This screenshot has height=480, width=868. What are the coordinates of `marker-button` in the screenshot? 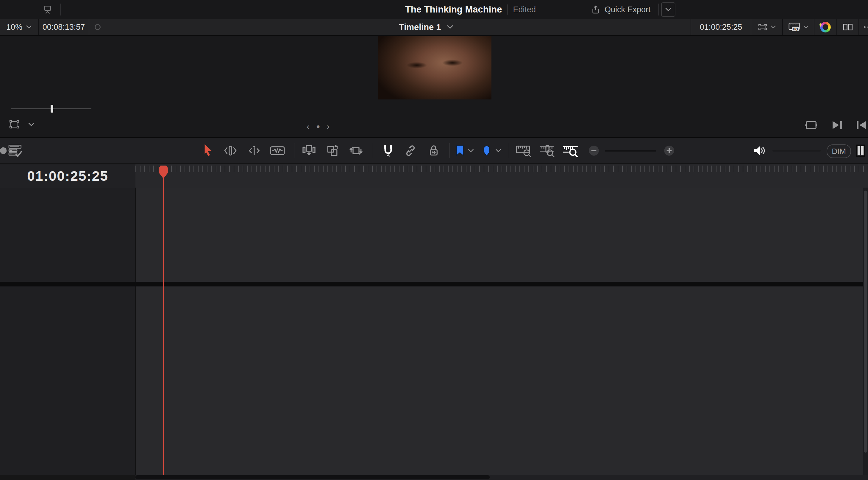 It's located at (487, 151).